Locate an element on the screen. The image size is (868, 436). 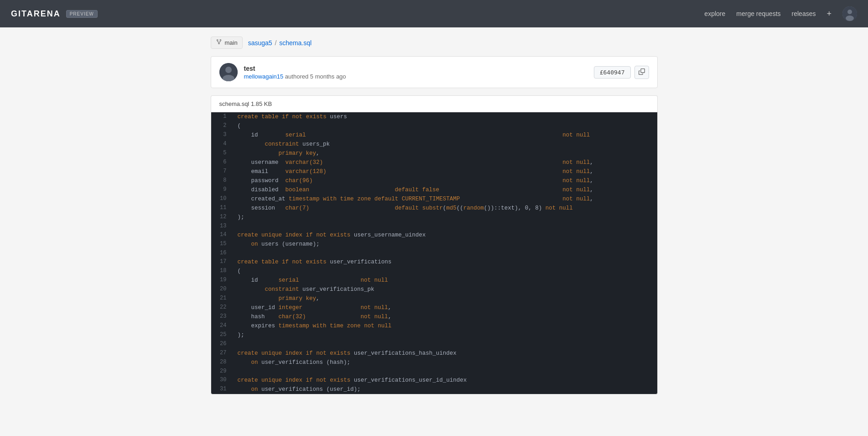
table-row: 17create table if not exists user_verifi… is located at coordinates (434, 262).